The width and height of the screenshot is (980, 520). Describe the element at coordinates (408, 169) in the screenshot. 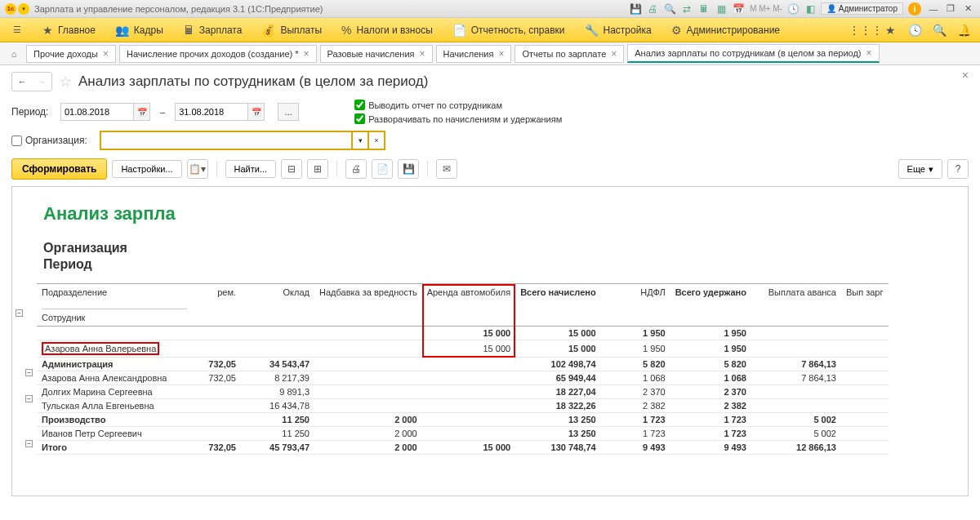

I see `save-button: 💾` at that location.